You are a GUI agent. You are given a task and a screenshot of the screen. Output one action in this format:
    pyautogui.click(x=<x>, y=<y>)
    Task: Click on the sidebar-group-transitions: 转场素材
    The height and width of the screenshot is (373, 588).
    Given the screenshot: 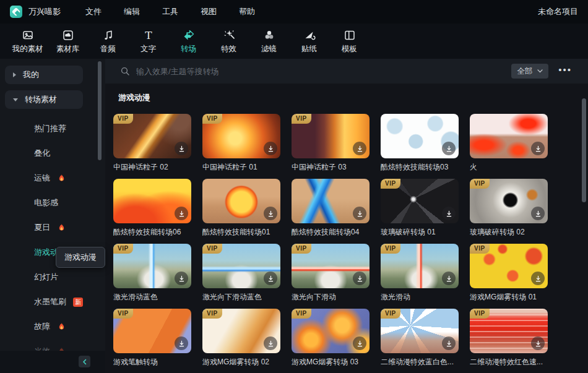 What is the action you would take?
    pyautogui.click(x=44, y=100)
    